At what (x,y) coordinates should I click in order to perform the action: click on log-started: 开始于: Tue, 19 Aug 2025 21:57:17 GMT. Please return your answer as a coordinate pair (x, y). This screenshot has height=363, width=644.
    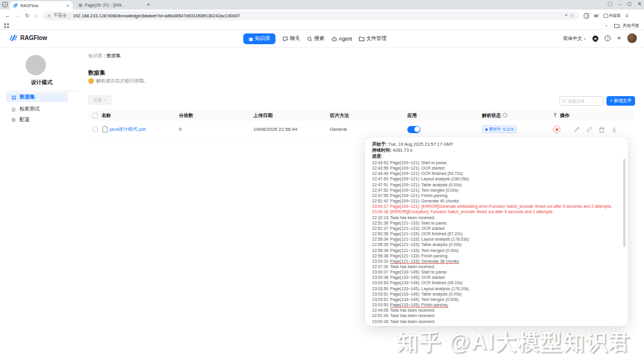
    Looking at the image, I should click on (496, 144).